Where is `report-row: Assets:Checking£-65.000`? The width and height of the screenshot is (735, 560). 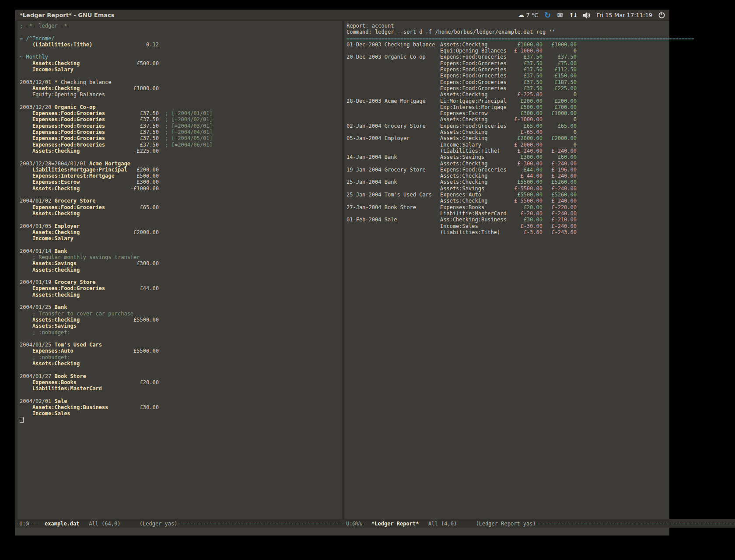 report-row: Assets:Checking£-65.000 is located at coordinates (541, 132).